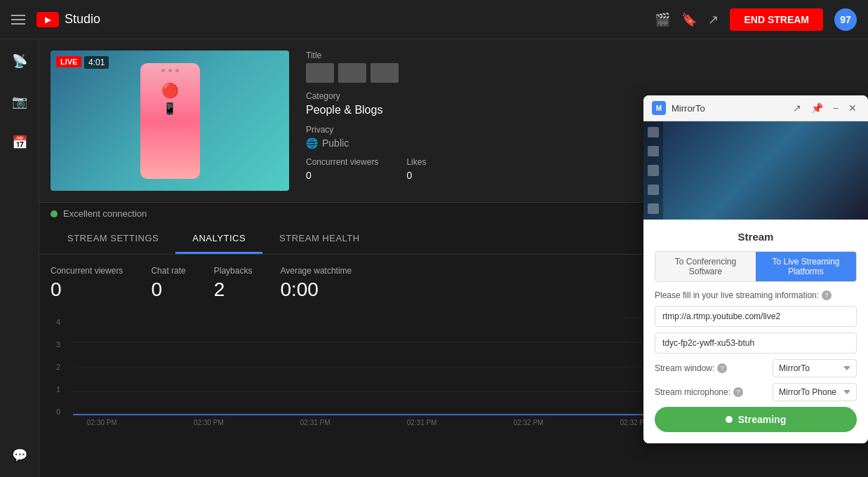 This screenshot has height=477, width=868. Describe the element at coordinates (87, 283) in the screenshot. I see `metric-concurrent: Concurrent viewers 0` at that location.